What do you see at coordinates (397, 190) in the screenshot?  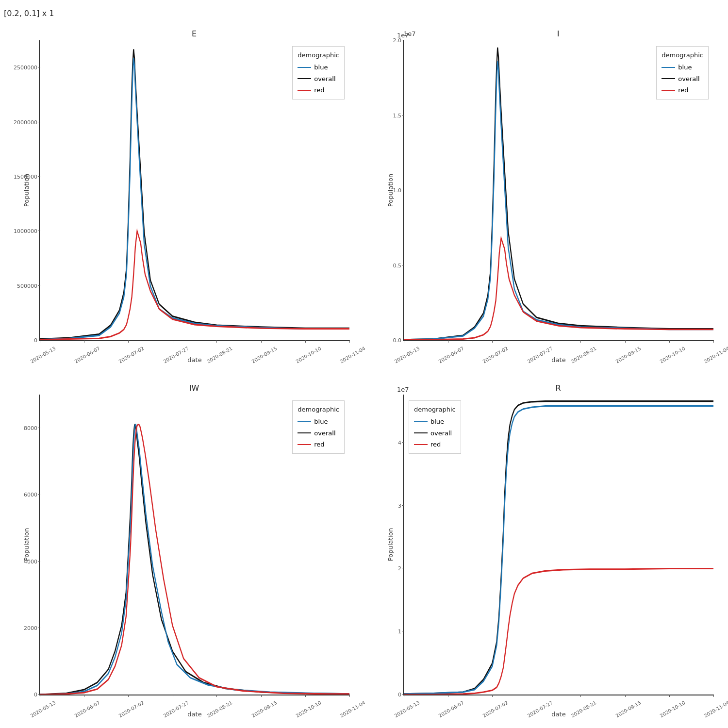 I see `ytick-label: 1.0` at bounding box center [397, 190].